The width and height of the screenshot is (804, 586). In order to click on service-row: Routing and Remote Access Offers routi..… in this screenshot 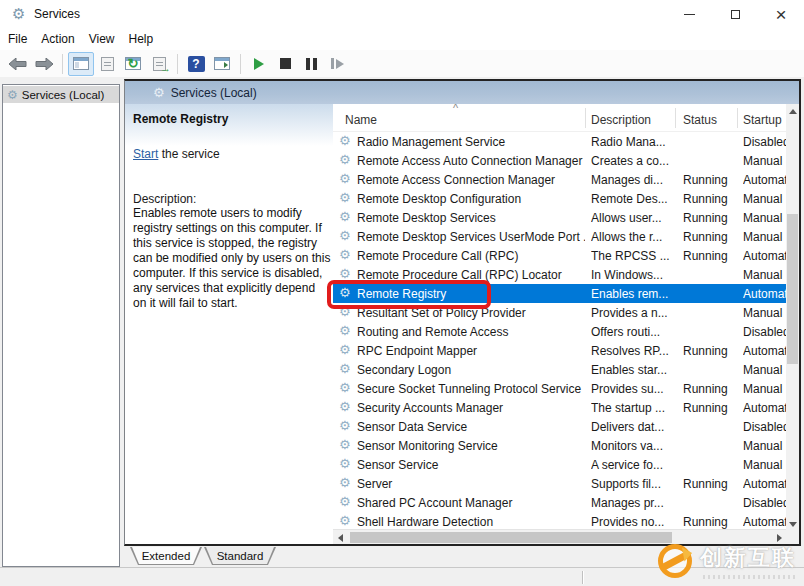, I will do `click(560, 332)`.